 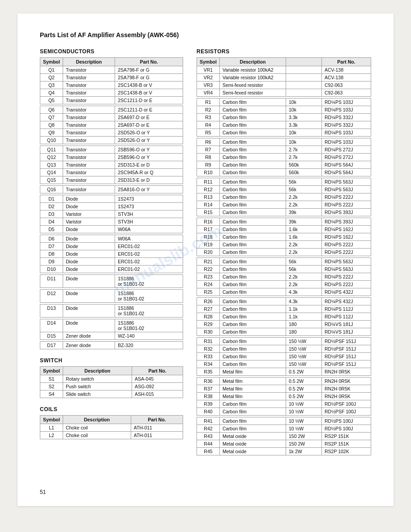 I want to click on cell-desc: Zener diode, so click(x=89, y=336).